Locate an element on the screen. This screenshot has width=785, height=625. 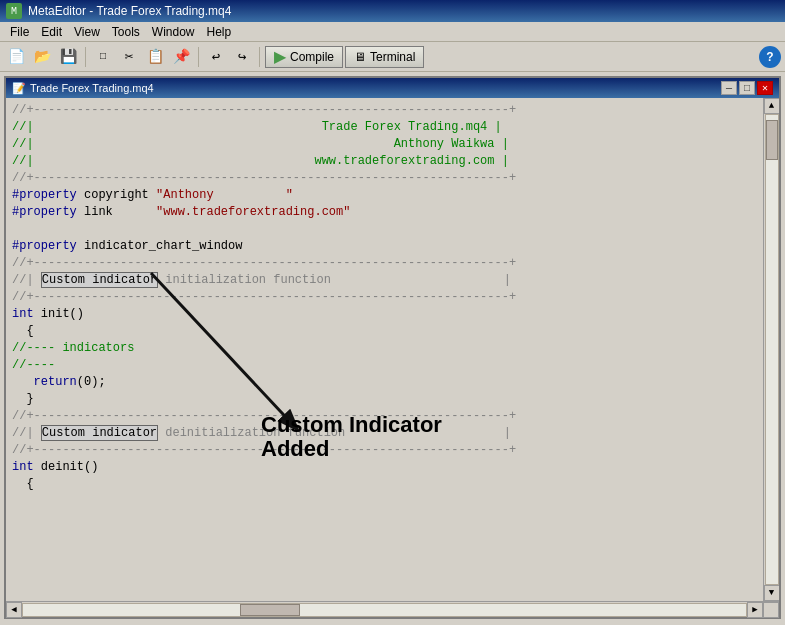
code-line-11: //+-------------------------------------… is located at coordinates (384, 298).